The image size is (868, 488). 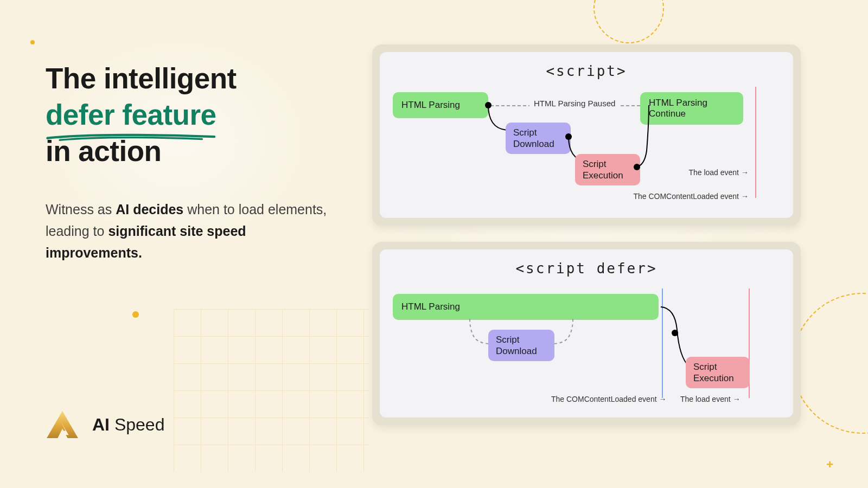 What do you see at coordinates (686, 196) in the screenshot?
I see `note-dom-text: The COMContentLoaded event` at bounding box center [686, 196].